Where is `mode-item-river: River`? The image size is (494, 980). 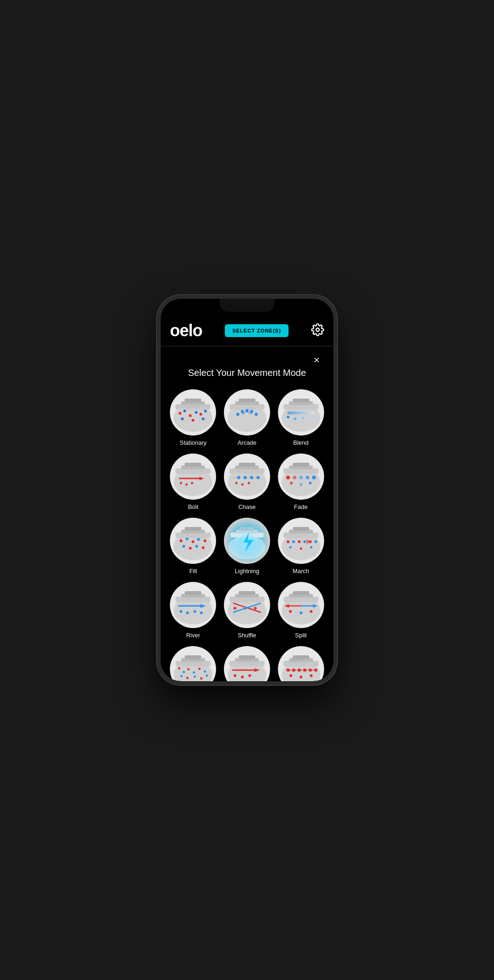 mode-item-river: River is located at coordinates (193, 611).